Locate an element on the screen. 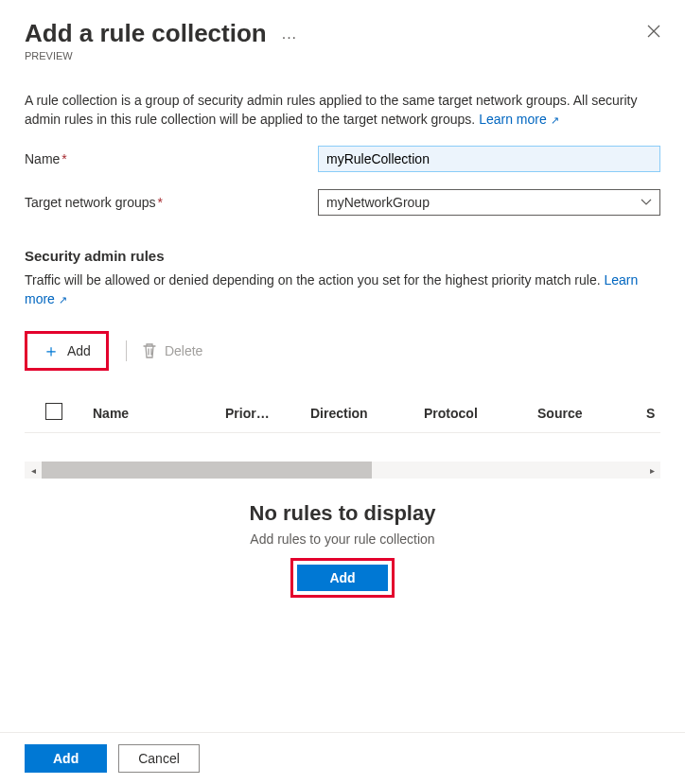  select-all-checkbox is located at coordinates (54, 411).